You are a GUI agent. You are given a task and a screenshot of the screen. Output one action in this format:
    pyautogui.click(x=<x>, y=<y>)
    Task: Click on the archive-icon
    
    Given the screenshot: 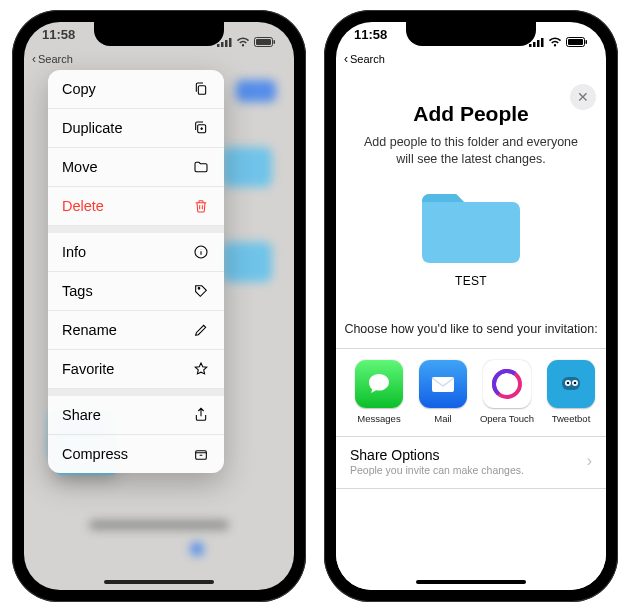 What is the action you would take?
    pyautogui.click(x=201, y=454)
    